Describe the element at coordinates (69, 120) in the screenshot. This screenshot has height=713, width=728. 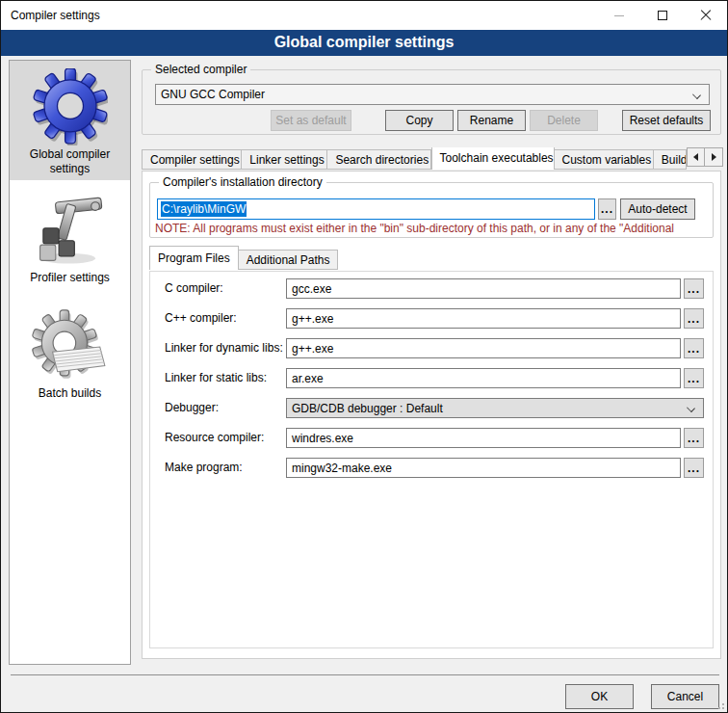
I see `sidebar-item-global-compiler-settings: Global compiler settings` at that location.